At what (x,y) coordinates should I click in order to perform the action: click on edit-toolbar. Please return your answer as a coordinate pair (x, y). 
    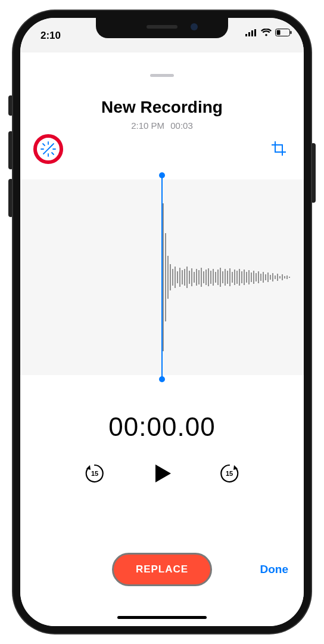
    Looking at the image, I should click on (162, 150).